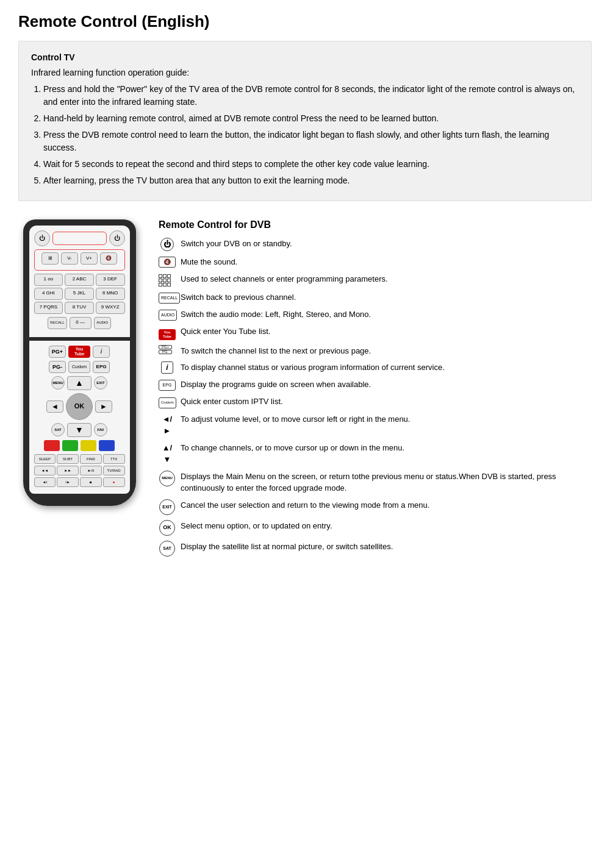 The image size is (610, 868). I want to click on nav-row: ◄ OK ►, so click(79, 407).